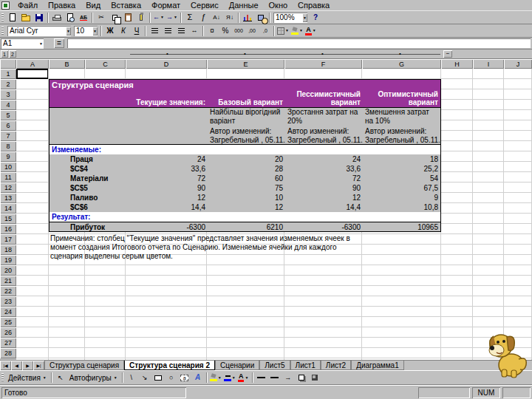  I want to click on dash-style-button, so click(275, 378).